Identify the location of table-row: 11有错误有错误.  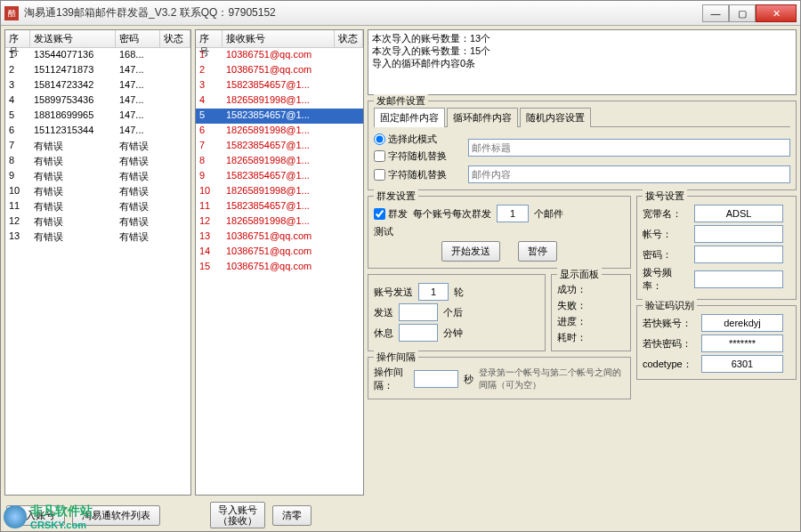
(98, 206).